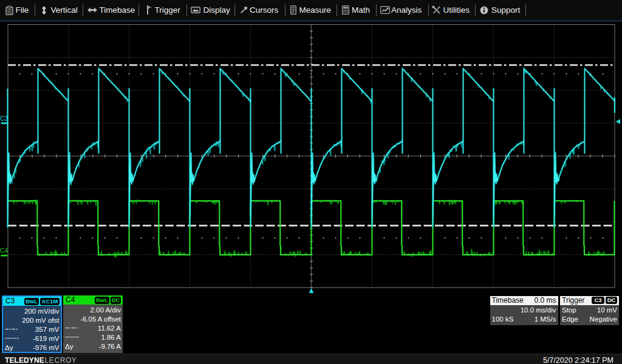 The width and height of the screenshot is (622, 364). What do you see at coordinates (4, 251) in the screenshot?
I see `svg-text: C4` at bounding box center [4, 251].